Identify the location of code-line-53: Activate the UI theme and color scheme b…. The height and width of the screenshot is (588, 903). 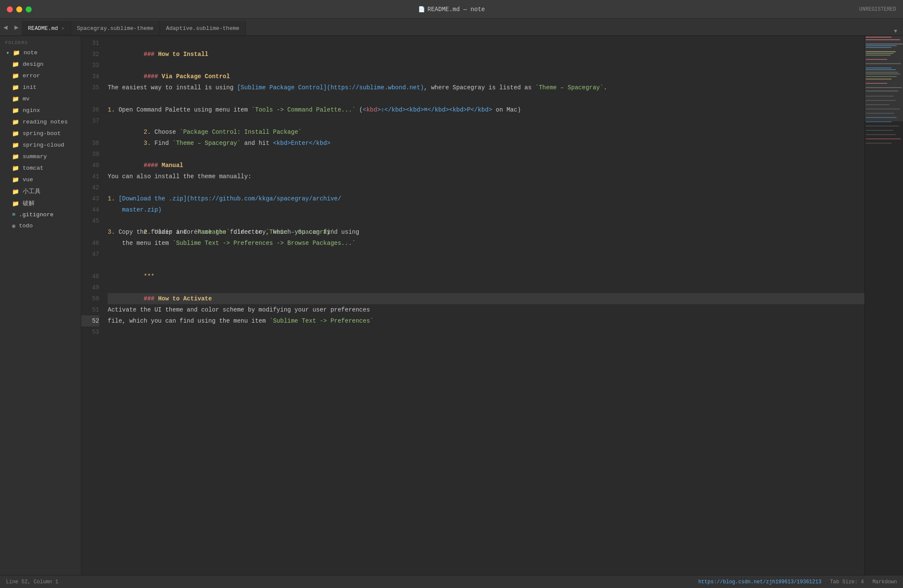
(486, 315).